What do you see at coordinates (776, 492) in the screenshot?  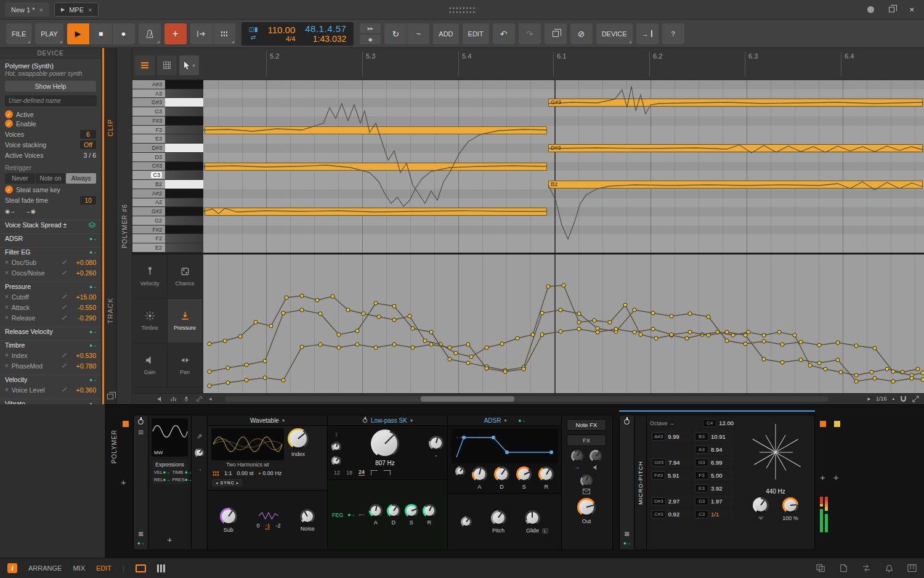 I see `reference-pitch-value: 440 Hz` at bounding box center [776, 492].